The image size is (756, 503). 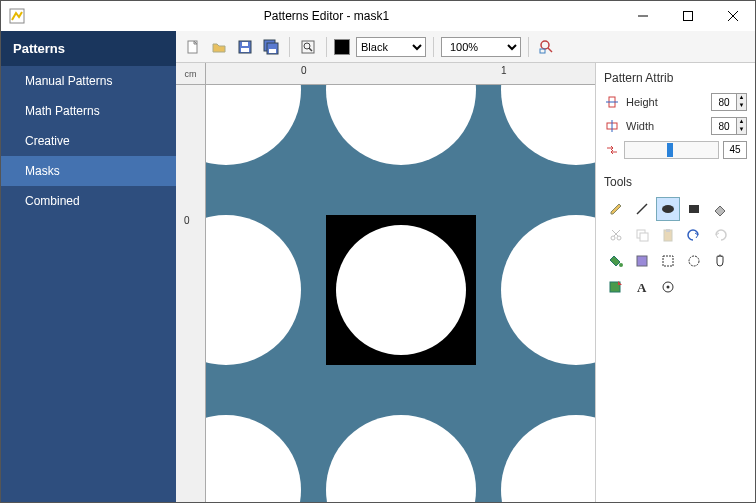 I want to click on export-tool, so click(x=616, y=287).